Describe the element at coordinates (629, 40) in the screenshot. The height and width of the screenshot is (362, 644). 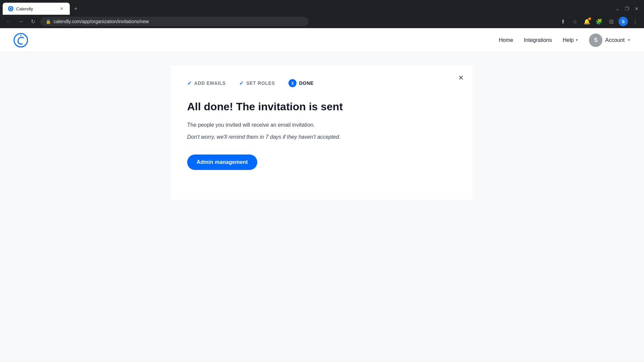
I see `account-chevron-icon: ▼` at that location.